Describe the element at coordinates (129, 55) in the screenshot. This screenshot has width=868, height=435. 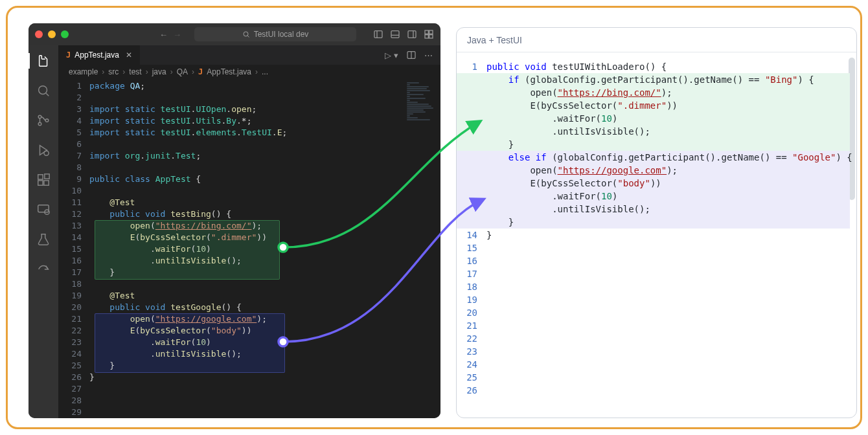
I see `tab-close-icon: ✕` at that location.